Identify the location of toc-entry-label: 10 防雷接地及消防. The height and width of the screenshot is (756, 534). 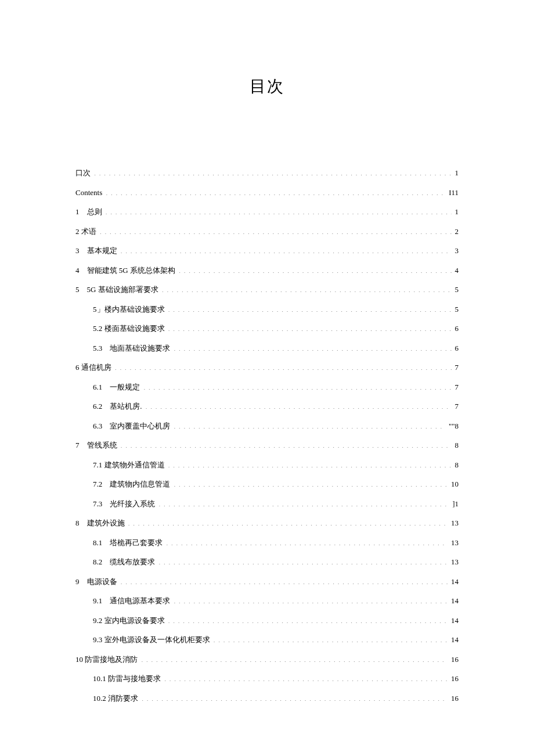
(108, 660).